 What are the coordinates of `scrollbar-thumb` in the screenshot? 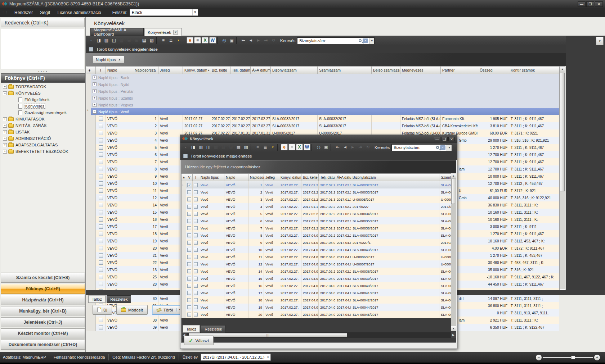 It's located at (563, 132).